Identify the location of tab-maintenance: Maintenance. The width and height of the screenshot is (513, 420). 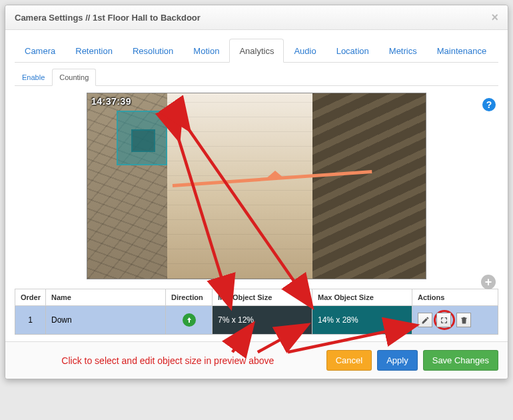
(462, 51).